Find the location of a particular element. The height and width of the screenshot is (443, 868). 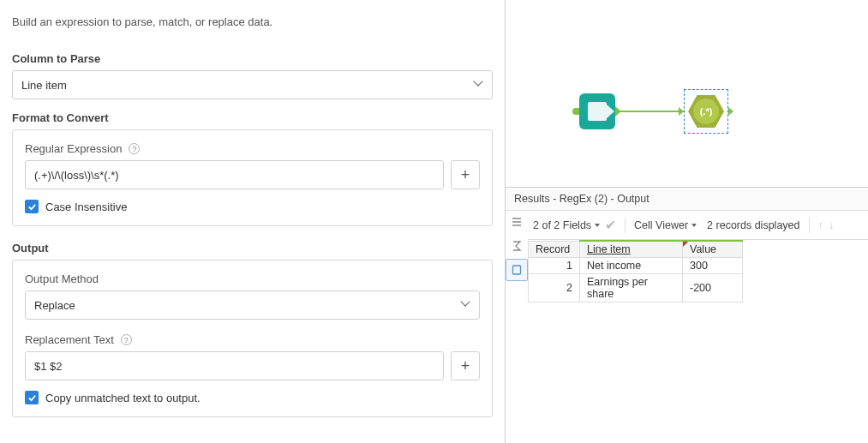

regex-tool-node: (.*) is located at coordinates (706, 111).